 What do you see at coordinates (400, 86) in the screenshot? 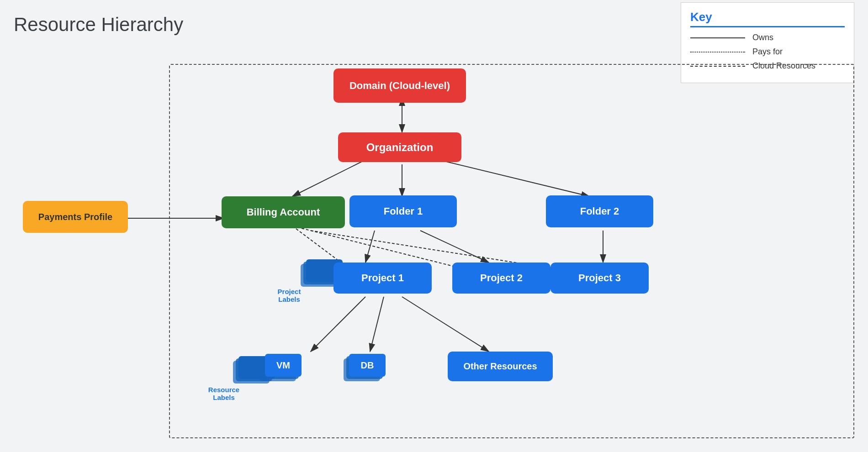
I see `domain-node: Domain (Cloud-level)` at bounding box center [400, 86].